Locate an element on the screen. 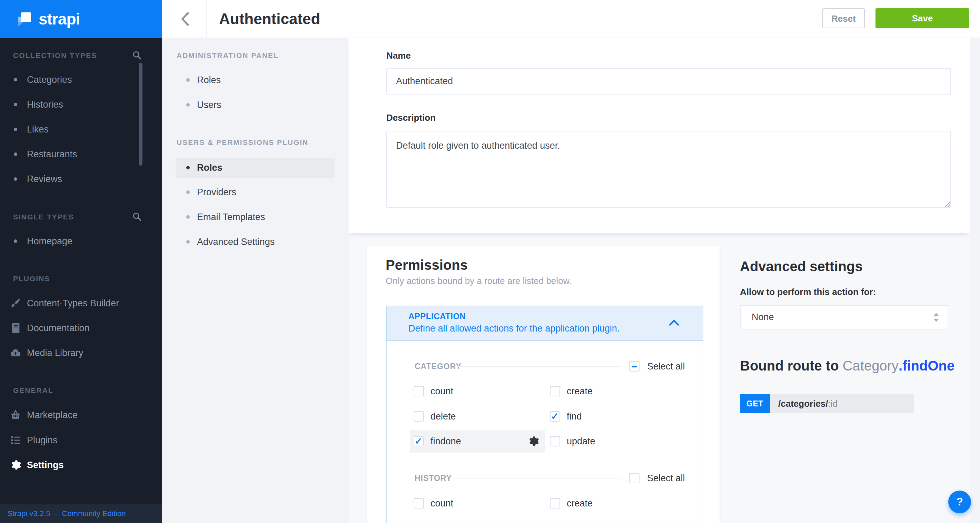  sidebar-item-documentation: Documentation is located at coordinates (81, 328).